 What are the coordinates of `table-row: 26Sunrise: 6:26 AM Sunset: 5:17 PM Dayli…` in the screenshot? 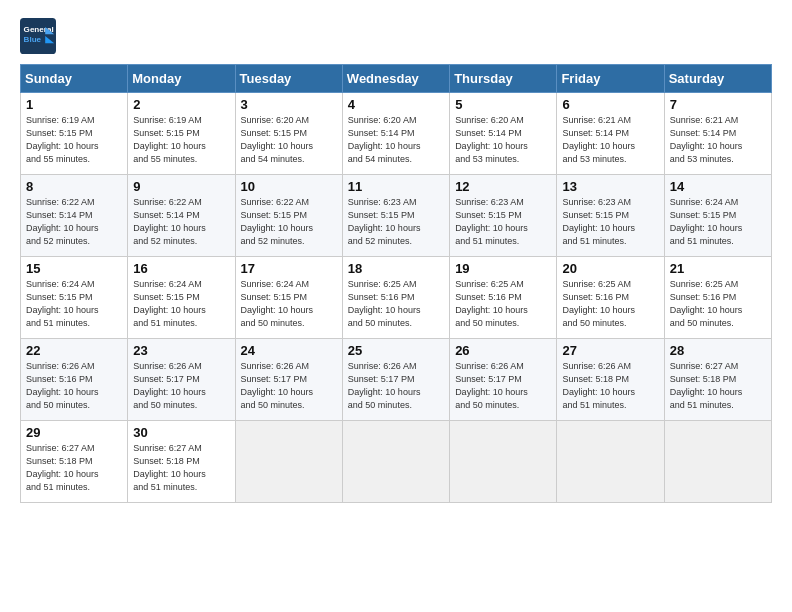 It's located at (504, 380).